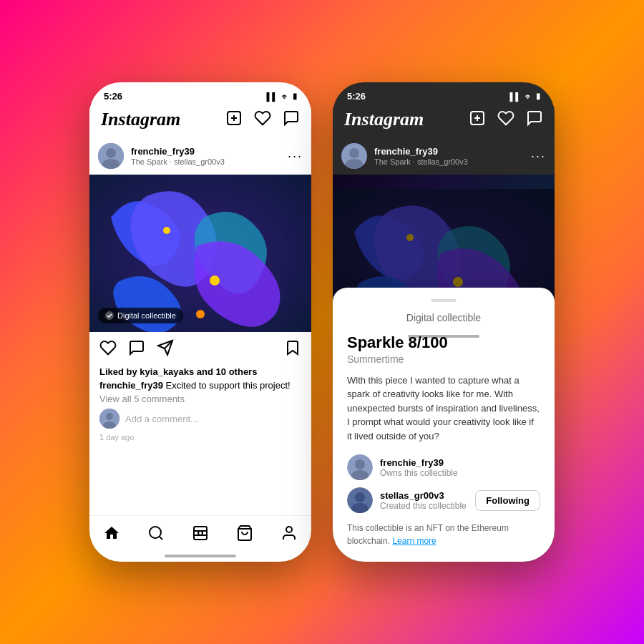 The image size is (644, 644). What do you see at coordinates (515, 97) in the screenshot?
I see `signal-icon-right: ▌▌` at bounding box center [515, 97].